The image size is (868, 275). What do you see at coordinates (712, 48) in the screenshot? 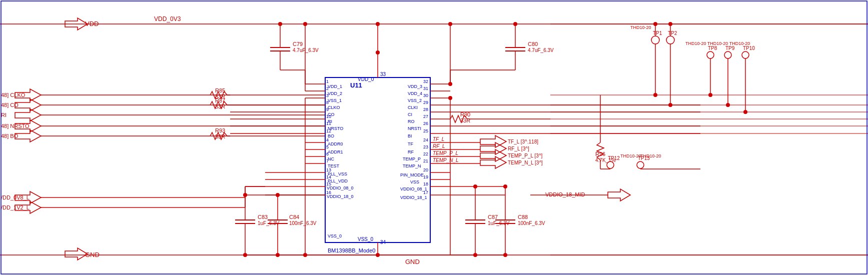
I see `tp8-label: TP8` at bounding box center [712, 48].